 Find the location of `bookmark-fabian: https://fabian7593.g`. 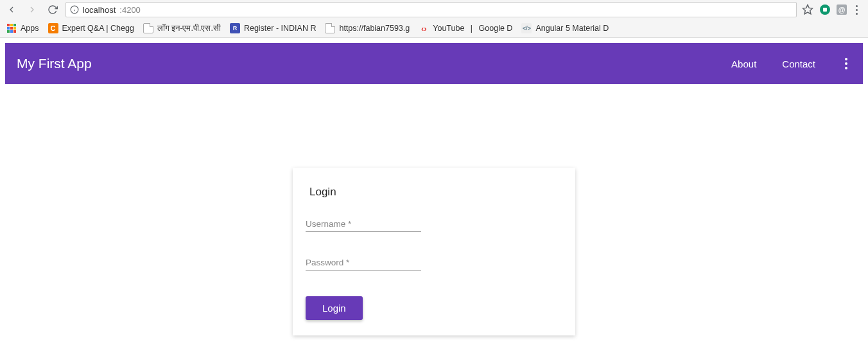

bookmark-fabian: https://fabian7593.g is located at coordinates (367, 28).